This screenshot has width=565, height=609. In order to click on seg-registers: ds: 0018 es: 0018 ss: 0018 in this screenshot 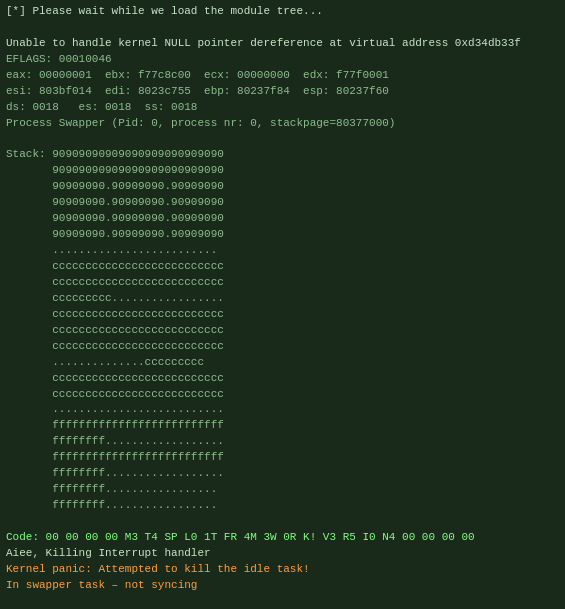, I will do `click(282, 108)`.